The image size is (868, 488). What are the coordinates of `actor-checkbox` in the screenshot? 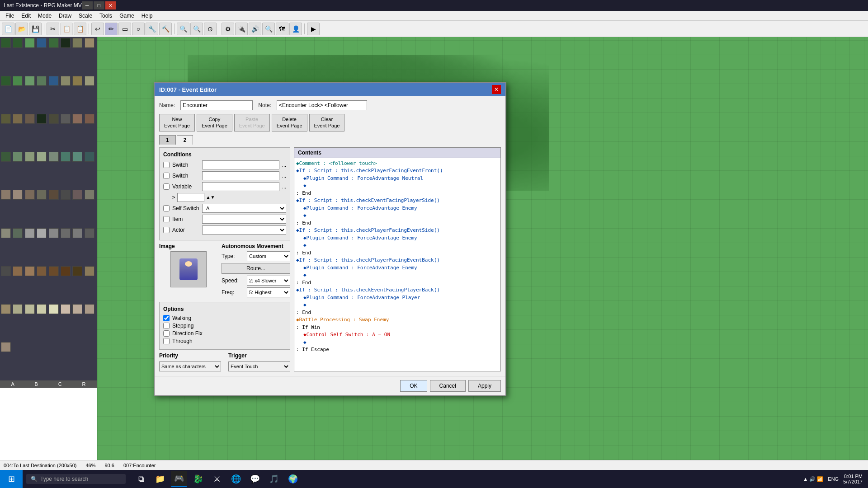 It's located at (166, 230).